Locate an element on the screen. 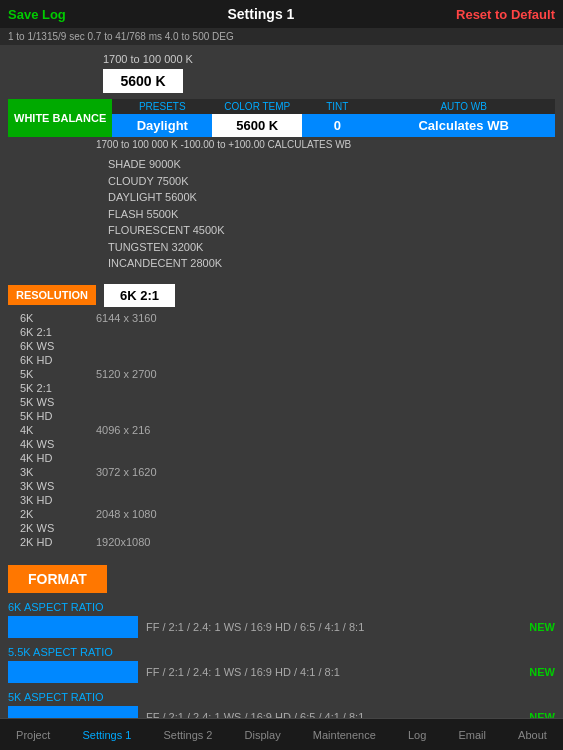  info-text: 1 to 1/1315/9 sec 0.7 to 41/768 ms 4.0 t… is located at coordinates (121, 36).